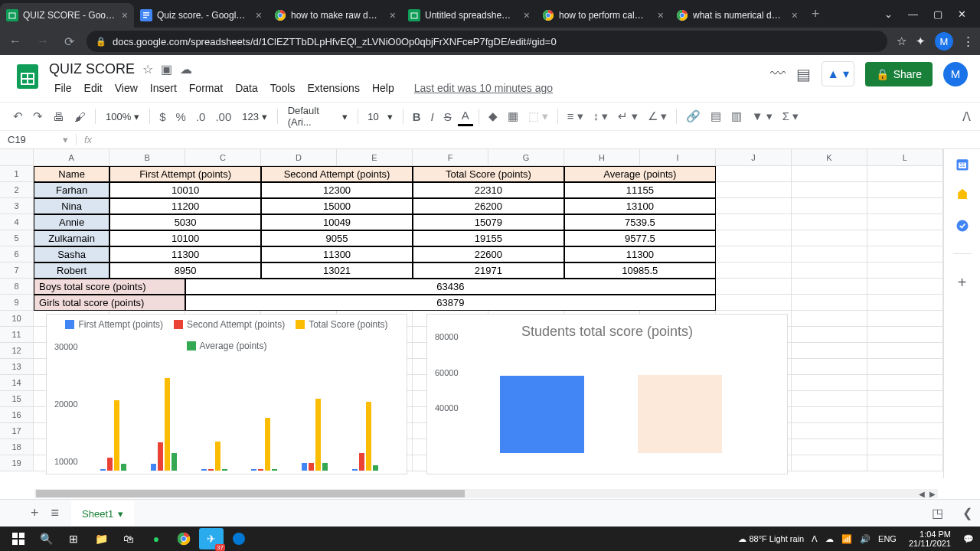  What do you see at coordinates (333, 88) in the screenshot?
I see `menu-extensions: Extensions` at bounding box center [333, 88].